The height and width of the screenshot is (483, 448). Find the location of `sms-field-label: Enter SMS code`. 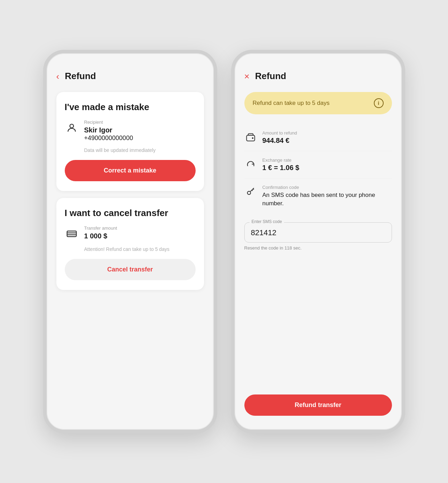

sms-field-label: Enter SMS code is located at coordinates (267, 222).